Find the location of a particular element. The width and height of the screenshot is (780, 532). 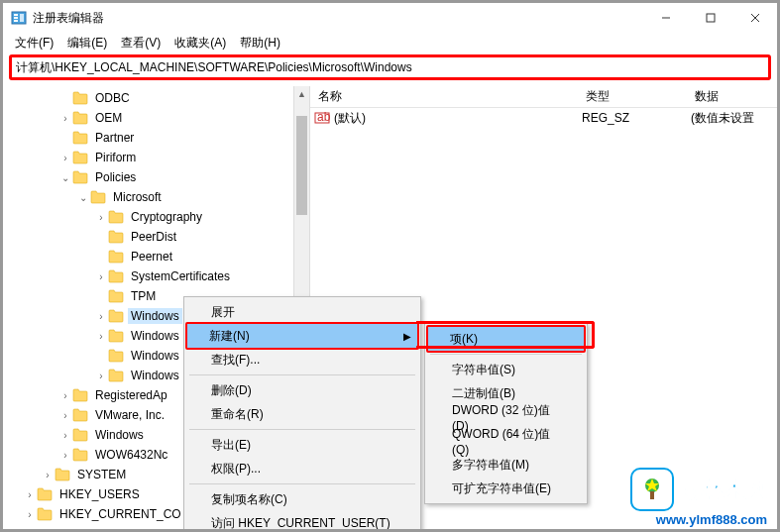

tree-node: ODBC is located at coordinates (157, 98).